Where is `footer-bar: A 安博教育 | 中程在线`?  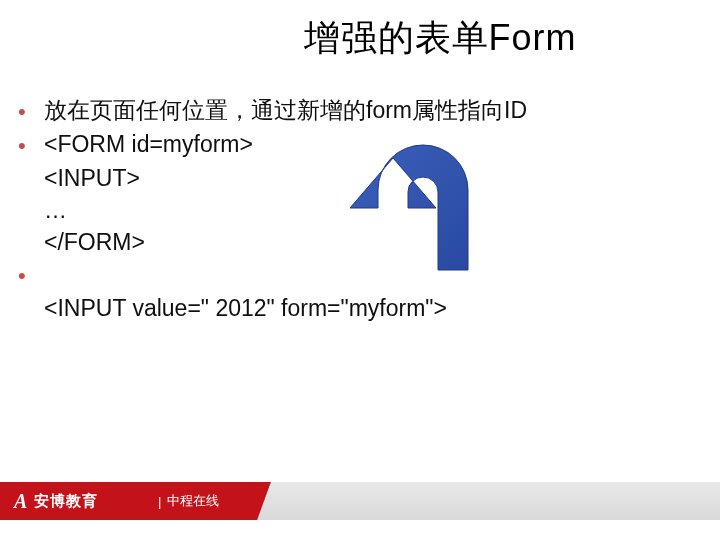 footer-bar: A 安博教育 | 中程在线 is located at coordinates (360, 501).